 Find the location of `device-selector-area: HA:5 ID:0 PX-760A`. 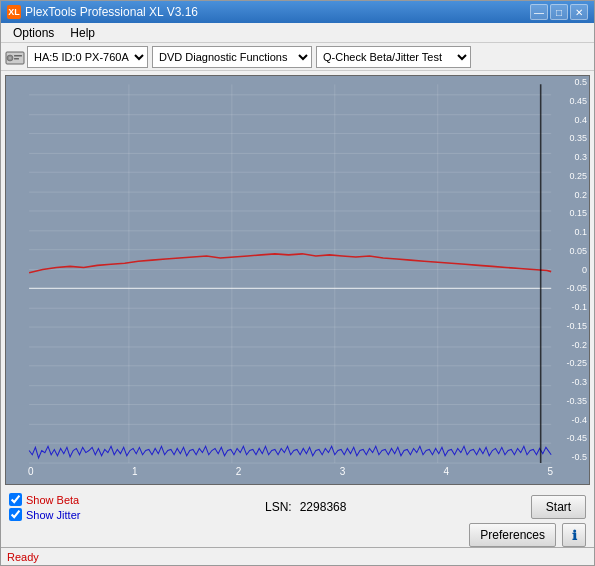

device-selector-area: HA:5 ID:0 PX-760A is located at coordinates (76, 57).